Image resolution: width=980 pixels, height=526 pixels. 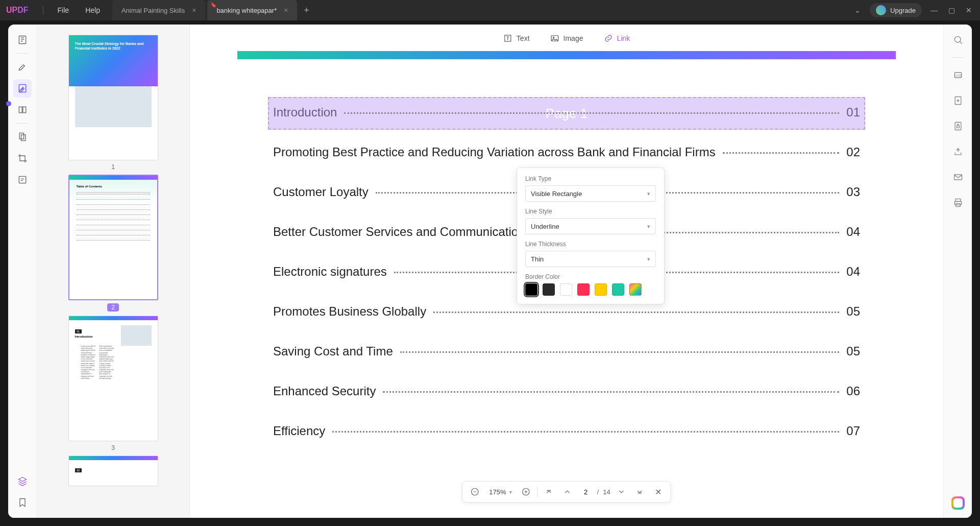 What do you see at coordinates (958, 177) in the screenshot?
I see `email-icon` at bounding box center [958, 177].